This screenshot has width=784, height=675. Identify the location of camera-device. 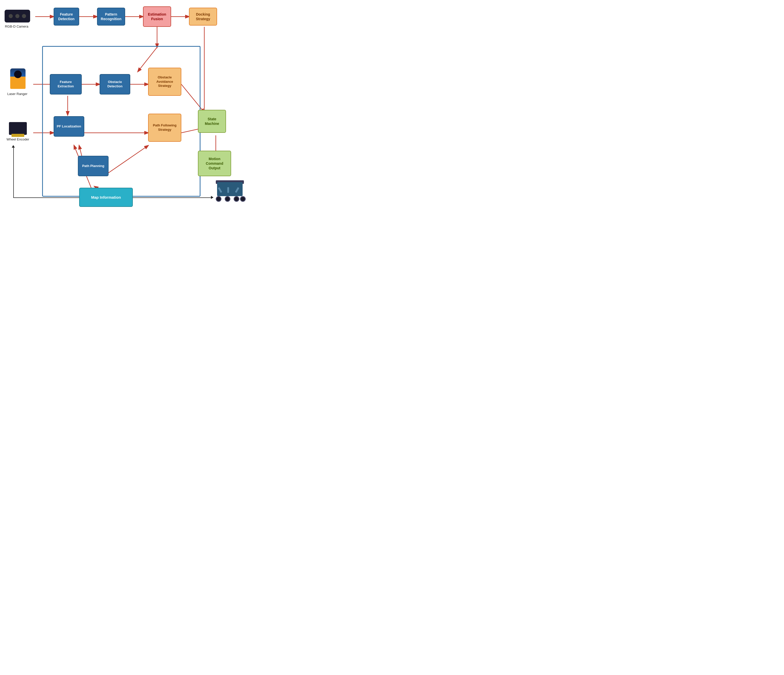
(17, 16).